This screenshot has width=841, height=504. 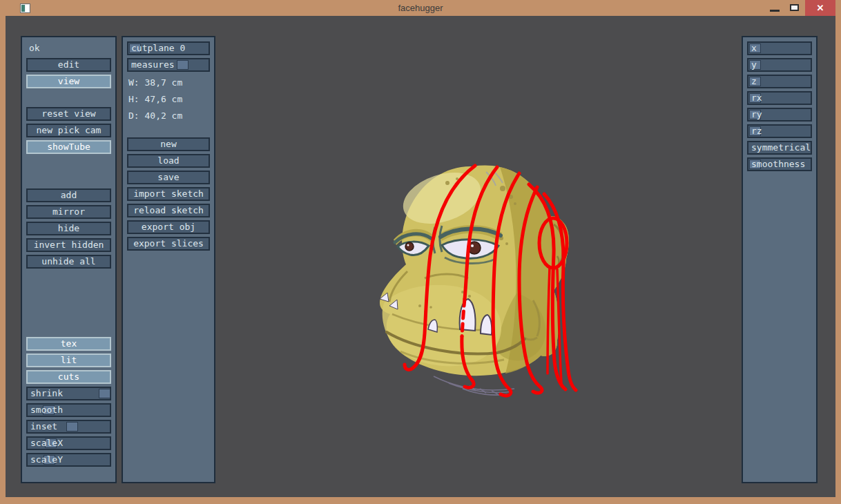 I want to click on load-button: load, so click(x=168, y=161).